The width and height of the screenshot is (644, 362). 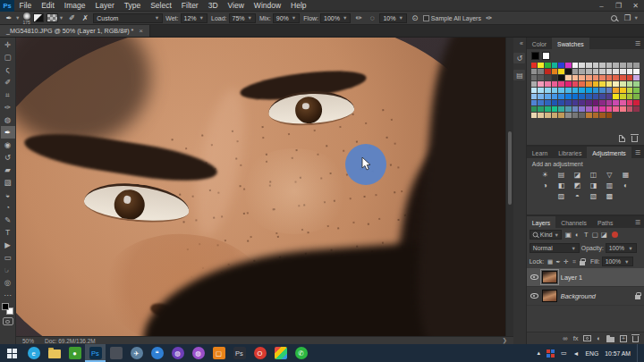 I want to click on taskbar-file-explorer, so click(x=54, y=353).